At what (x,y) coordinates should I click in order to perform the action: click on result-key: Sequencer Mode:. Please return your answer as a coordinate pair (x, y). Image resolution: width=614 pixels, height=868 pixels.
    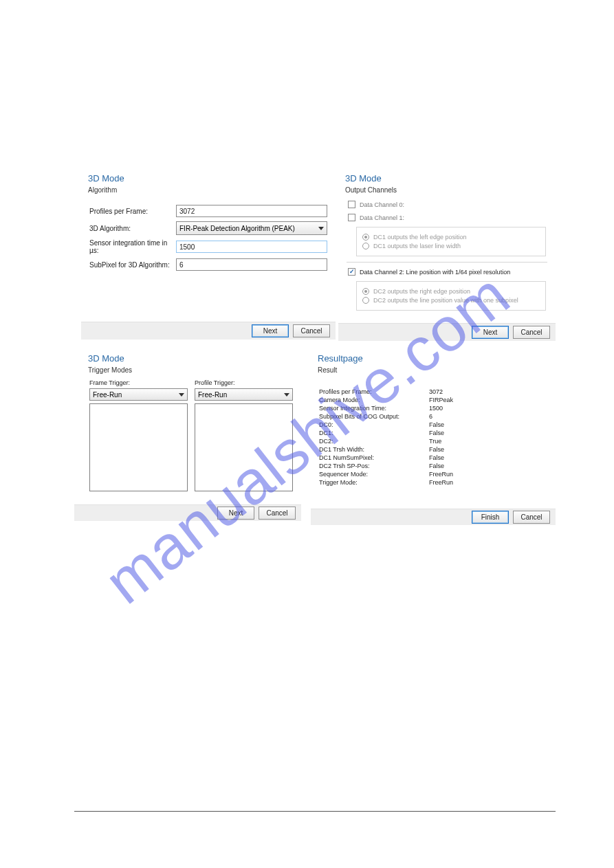
    Looking at the image, I should click on (374, 474).